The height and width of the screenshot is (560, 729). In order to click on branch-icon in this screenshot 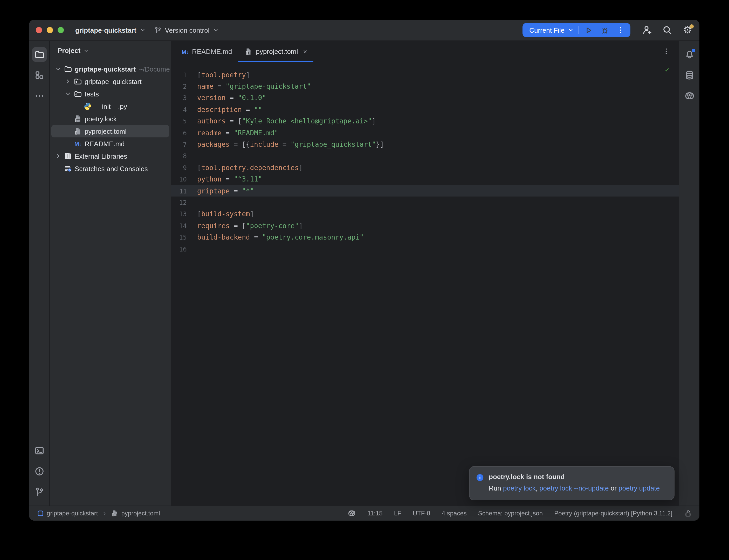, I will do `click(39, 492)`.